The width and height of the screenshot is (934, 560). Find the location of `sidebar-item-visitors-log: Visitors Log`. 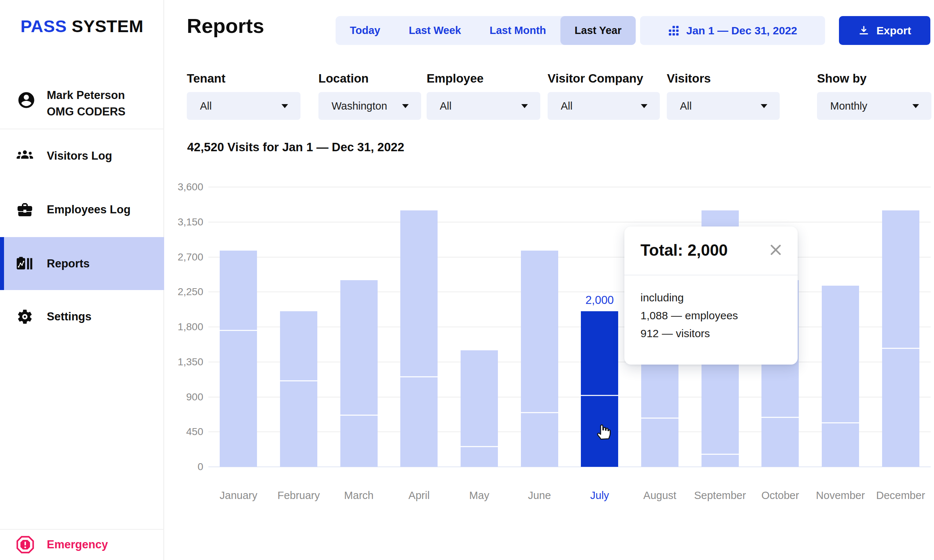

sidebar-item-visitors-log: Visitors Log is located at coordinates (82, 156).